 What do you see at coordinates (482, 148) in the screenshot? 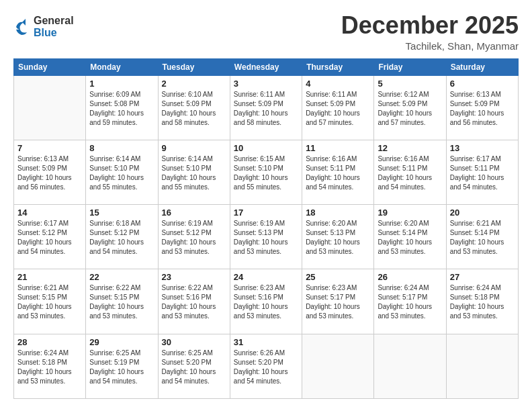
I see `day-number: 13` at bounding box center [482, 148].